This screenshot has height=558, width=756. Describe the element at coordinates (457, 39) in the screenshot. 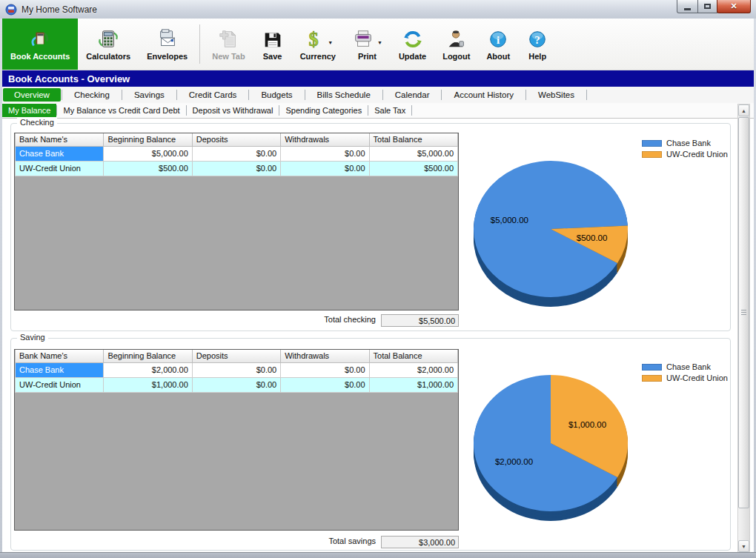

I see `logout-icon` at that location.